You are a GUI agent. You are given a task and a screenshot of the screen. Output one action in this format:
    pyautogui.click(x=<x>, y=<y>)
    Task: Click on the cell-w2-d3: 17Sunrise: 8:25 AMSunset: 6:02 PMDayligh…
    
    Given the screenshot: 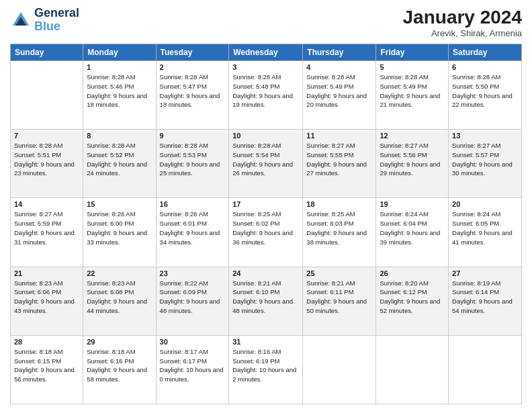 What is the action you would take?
    pyautogui.click(x=266, y=232)
    